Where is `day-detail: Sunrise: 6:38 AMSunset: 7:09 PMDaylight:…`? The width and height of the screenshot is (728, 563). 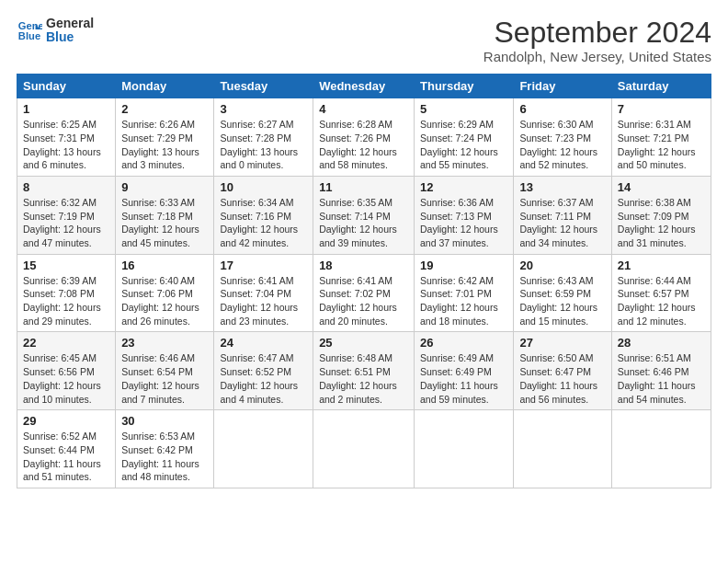 day-detail: Sunrise: 6:38 AMSunset: 7:09 PMDaylight:… is located at coordinates (656, 223).